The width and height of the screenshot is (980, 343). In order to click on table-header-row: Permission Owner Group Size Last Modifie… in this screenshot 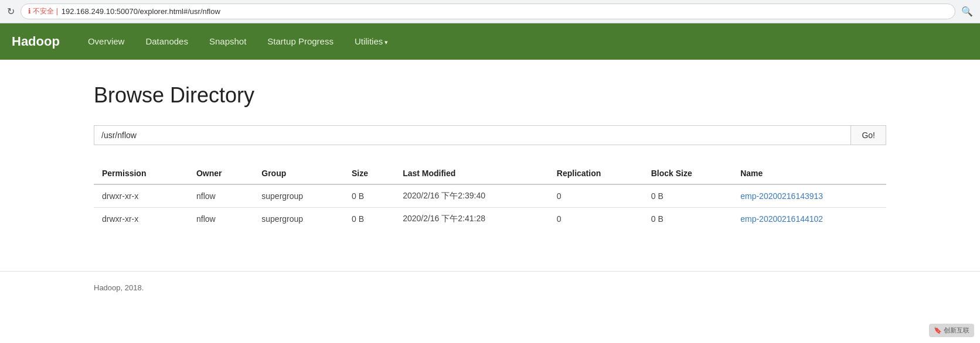, I will do `click(490, 173)`.